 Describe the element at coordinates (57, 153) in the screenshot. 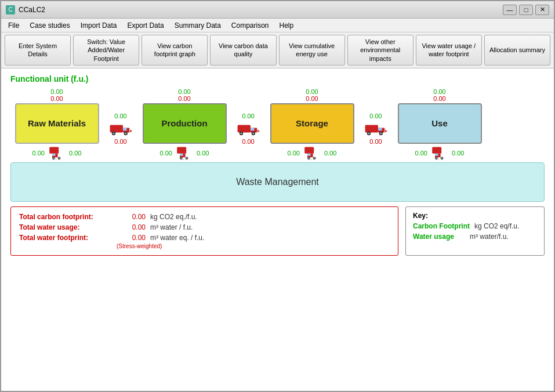

I see `down-truck-raw: 0.00 0.00` at that location.